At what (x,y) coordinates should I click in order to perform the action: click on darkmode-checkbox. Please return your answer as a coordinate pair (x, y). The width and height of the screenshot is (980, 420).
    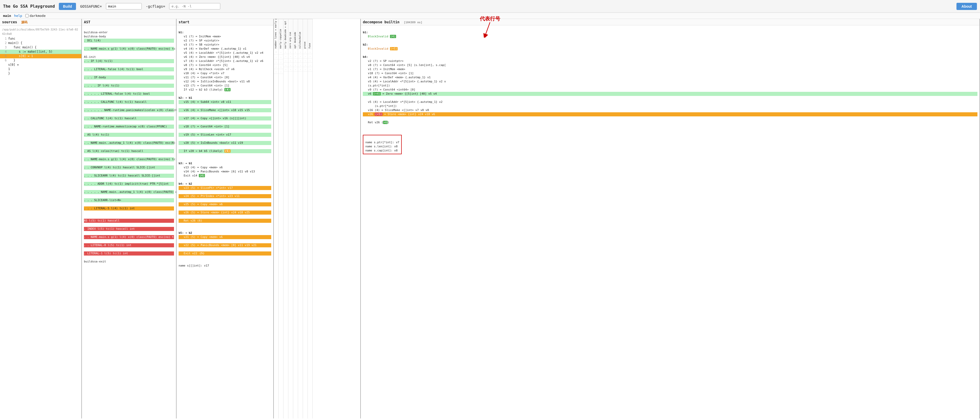
    Looking at the image, I should click on (27, 16).